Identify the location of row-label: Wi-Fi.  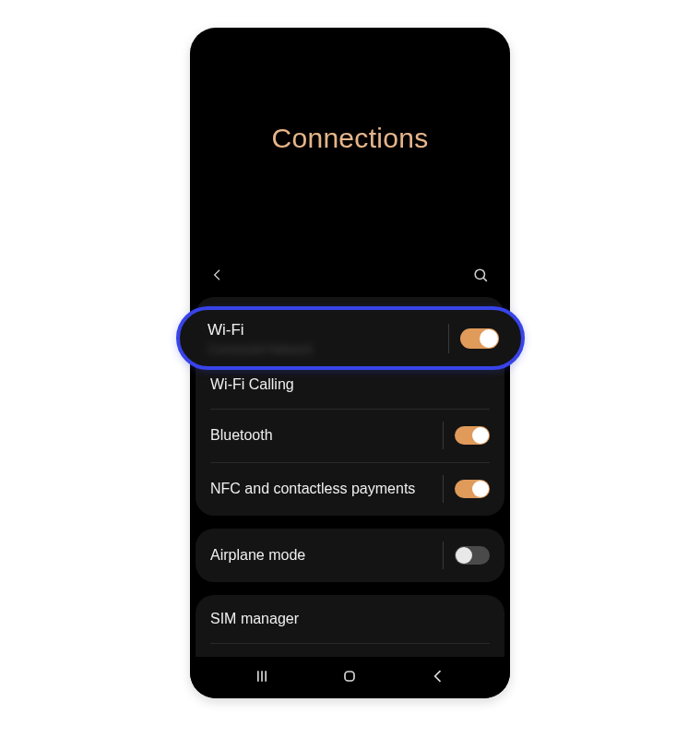
(325, 330).